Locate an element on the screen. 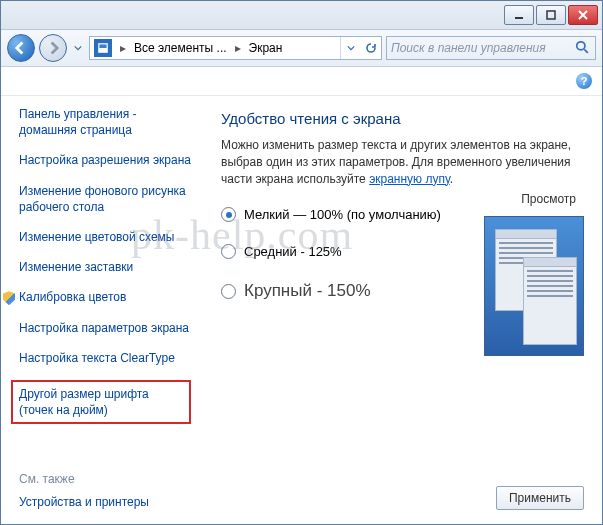 The height and width of the screenshot is (525, 603). apply-button: Применить is located at coordinates (540, 498).